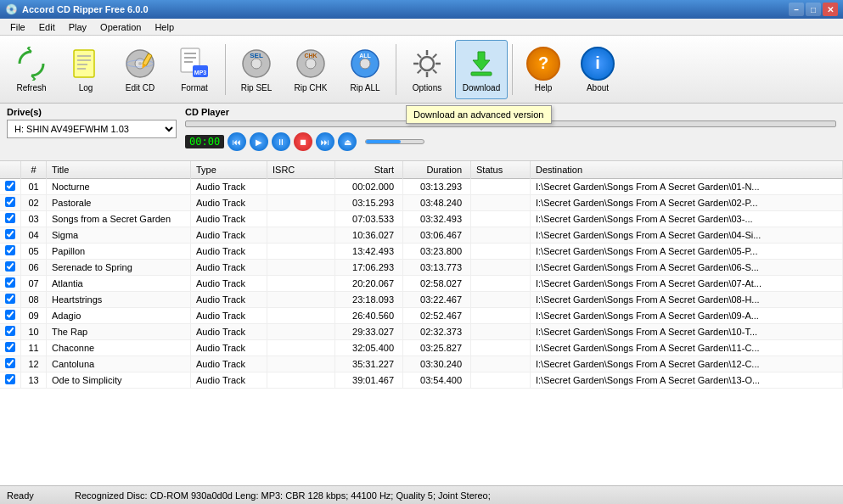 The height and width of the screenshot is (504, 843). Describe the element at coordinates (34, 187) in the screenshot. I see `track-num: 01` at that location.